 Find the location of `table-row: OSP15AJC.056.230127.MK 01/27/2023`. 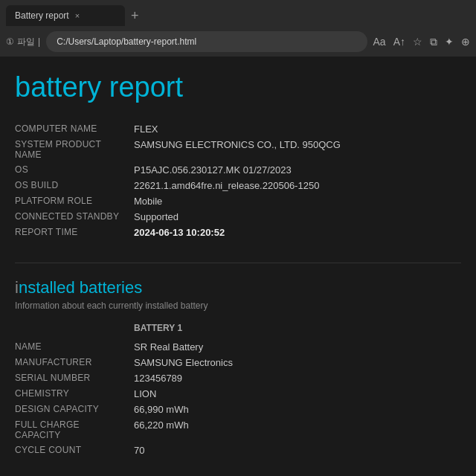

table-row: OSP15AJC.056.230127.MK 01/27/2023 is located at coordinates (238, 170).